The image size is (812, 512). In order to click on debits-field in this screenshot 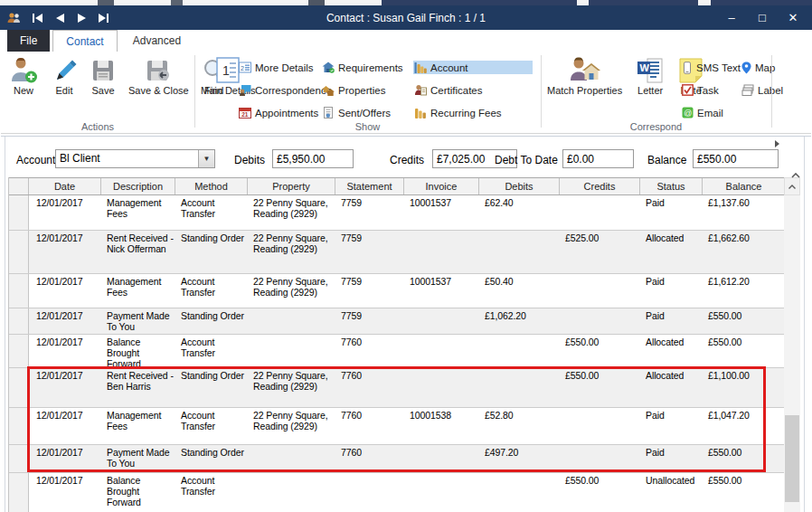, I will do `click(313, 159)`.